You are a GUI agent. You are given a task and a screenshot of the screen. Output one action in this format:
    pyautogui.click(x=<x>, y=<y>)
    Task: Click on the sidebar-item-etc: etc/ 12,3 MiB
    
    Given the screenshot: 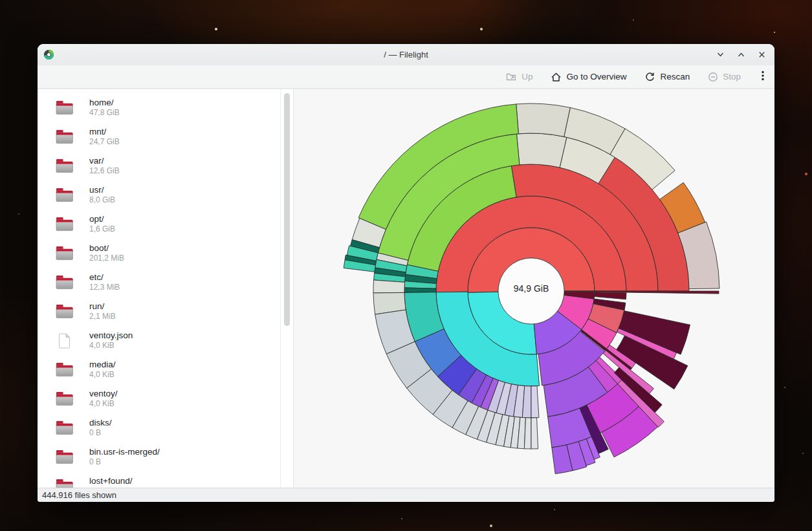 What is the action you would take?
    pyautogui.click(x=159, y=282)
    